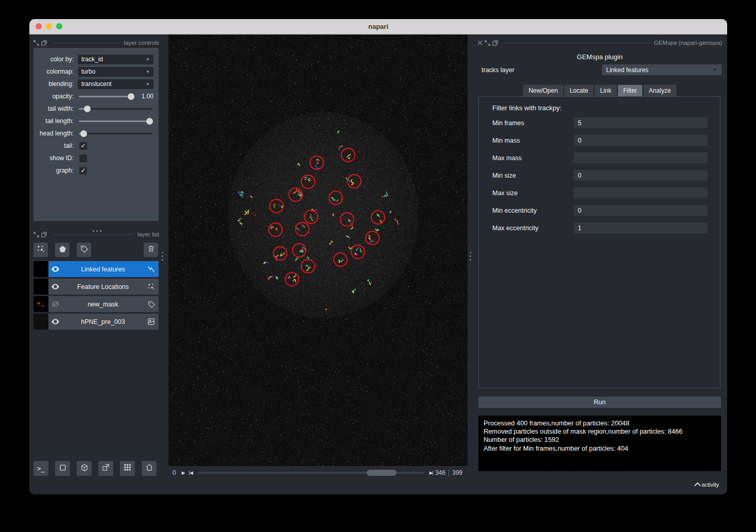  Describe the element at coordinates (641, 210) in the screenshot. I see `min-eccentricity-input` at that location.